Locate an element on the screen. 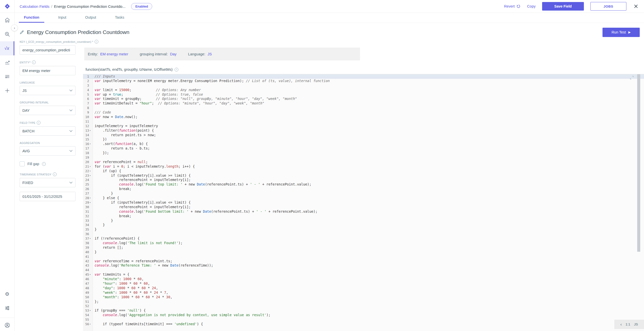 The width and height of the screenshot is (644, 331). code-line: 5var up = true; // Options: true, false is located at coordinates (364, 95).